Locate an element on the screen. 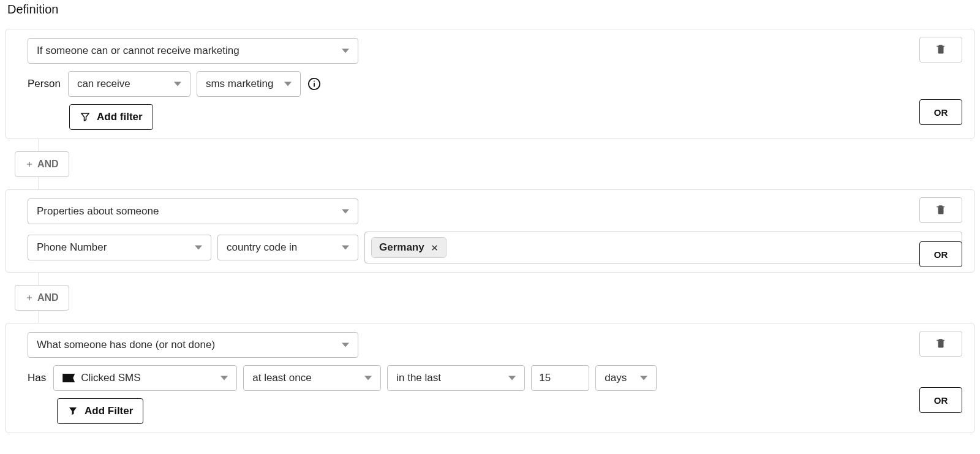 The height and width of the screenshot is (454, 980). flag-icon is located at coordinates (69, 378).